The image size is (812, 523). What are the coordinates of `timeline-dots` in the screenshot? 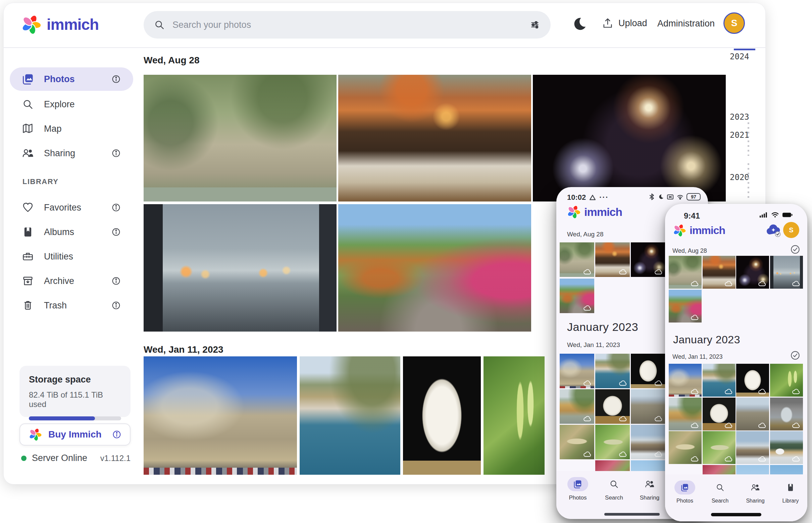 It's located at (748, 130).